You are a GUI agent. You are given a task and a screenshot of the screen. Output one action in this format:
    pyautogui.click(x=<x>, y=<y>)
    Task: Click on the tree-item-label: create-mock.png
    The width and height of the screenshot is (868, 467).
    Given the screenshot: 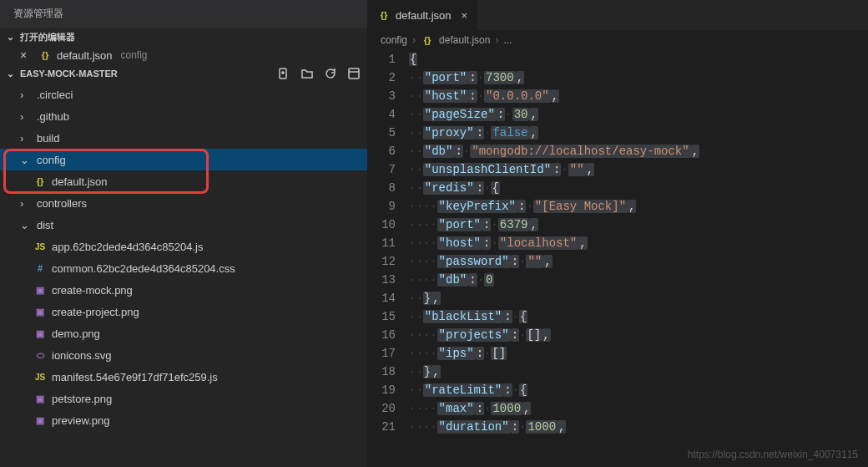 What is the action you would take?
    pyautogui.click(x=92, y=291)
    